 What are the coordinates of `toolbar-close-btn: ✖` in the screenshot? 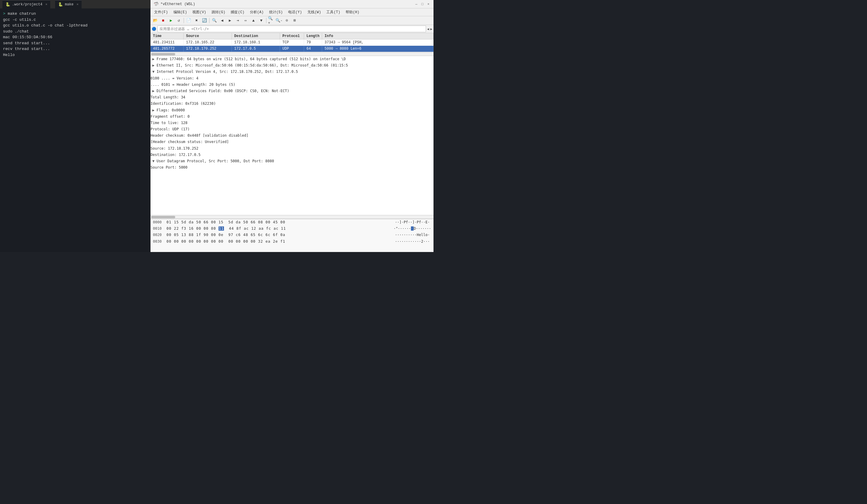 It's located at (197, 21).